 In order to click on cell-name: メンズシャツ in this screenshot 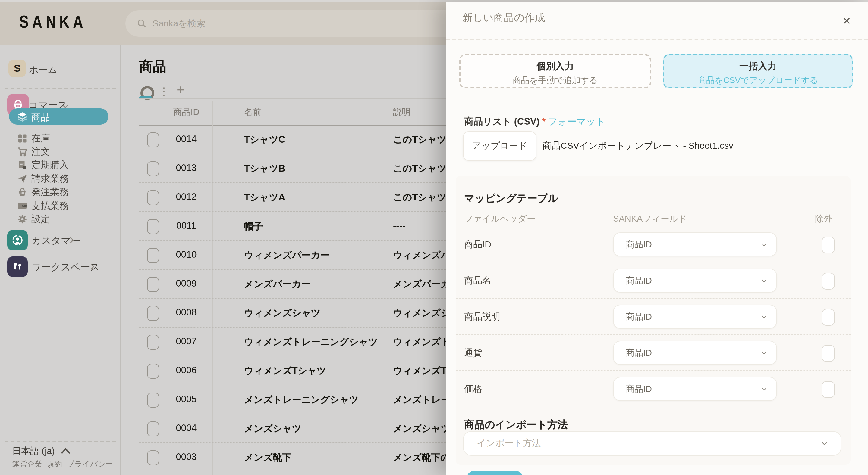, I will do `click(273, 429)`.